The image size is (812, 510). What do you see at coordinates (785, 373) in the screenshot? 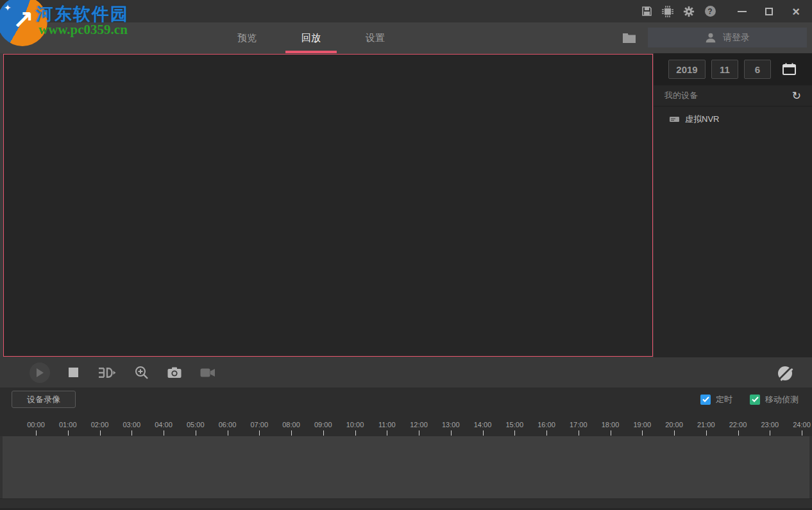
I see `sound-off-icon` at bounding box center [785, 373].